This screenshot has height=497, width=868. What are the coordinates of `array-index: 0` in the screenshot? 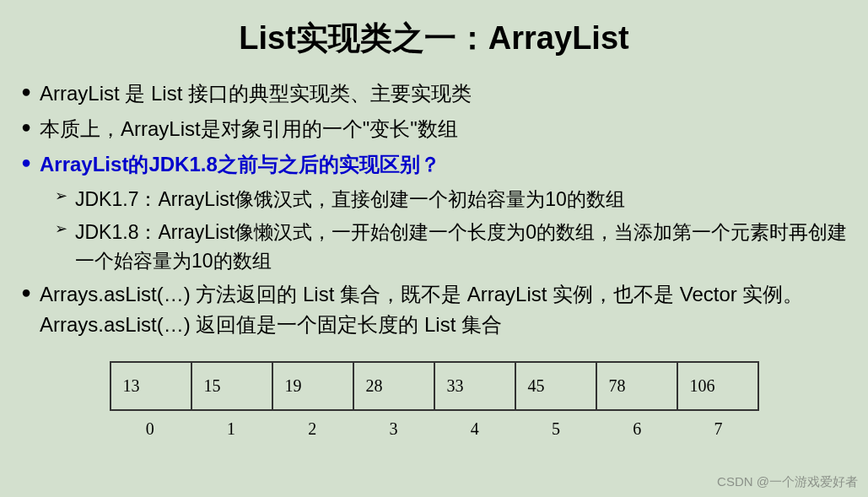 It's located at (150, 425).